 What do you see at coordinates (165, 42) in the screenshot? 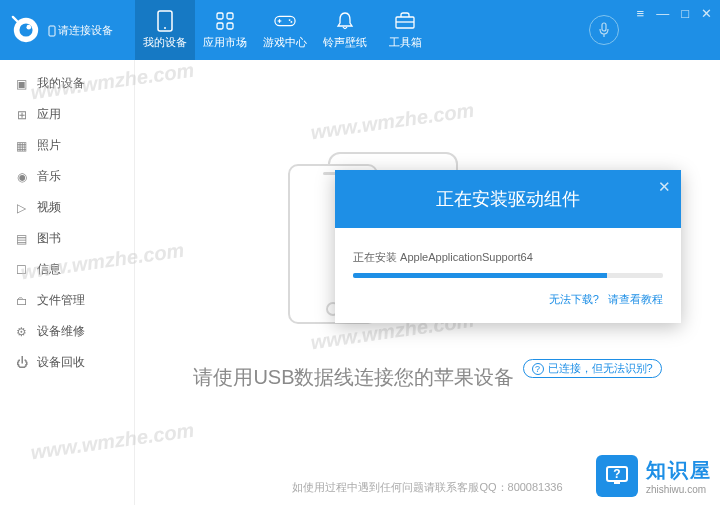
I see `nav-label: 我的设备` at bounding box center [165, 42].